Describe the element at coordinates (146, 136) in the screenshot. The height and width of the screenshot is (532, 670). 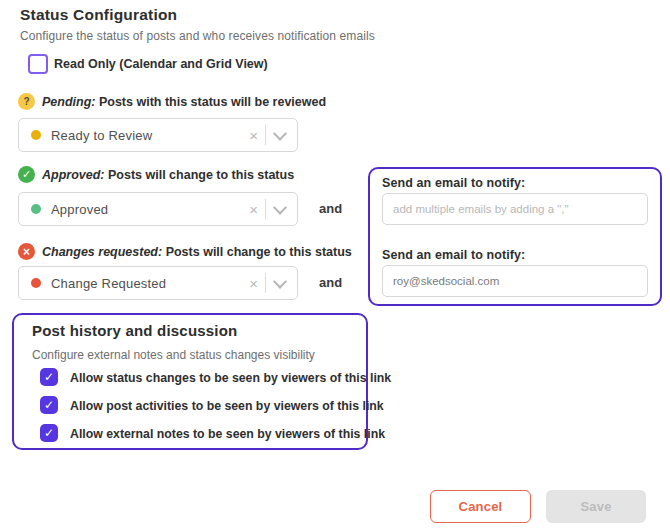
I see `pending-selected-value: Ready to Review` at that location.